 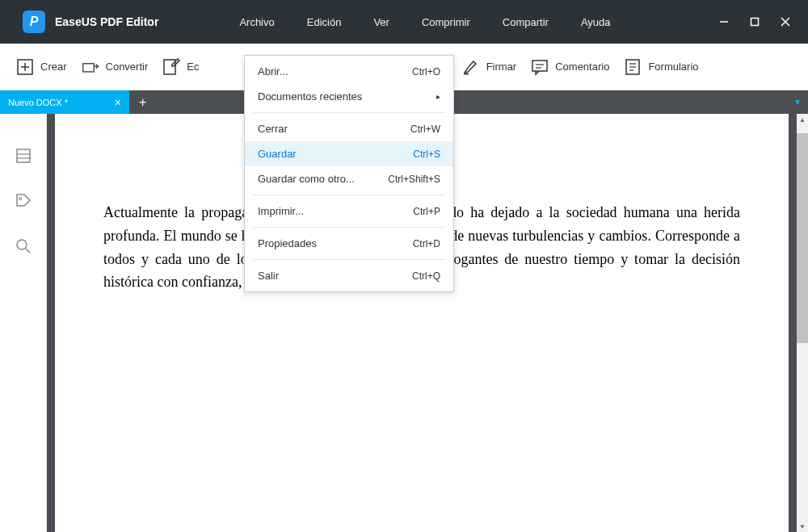 What do you see at coordinates (90, 67) in the screenshot?
I see `convert-icon` at bounding box center [90, 67].